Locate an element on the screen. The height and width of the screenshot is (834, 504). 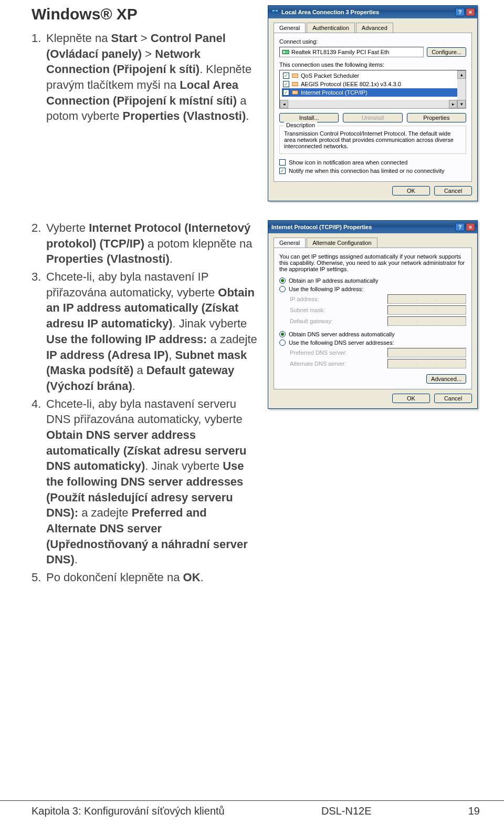
scroll-right-icon: ▸ is located at coordinates (453, 104).